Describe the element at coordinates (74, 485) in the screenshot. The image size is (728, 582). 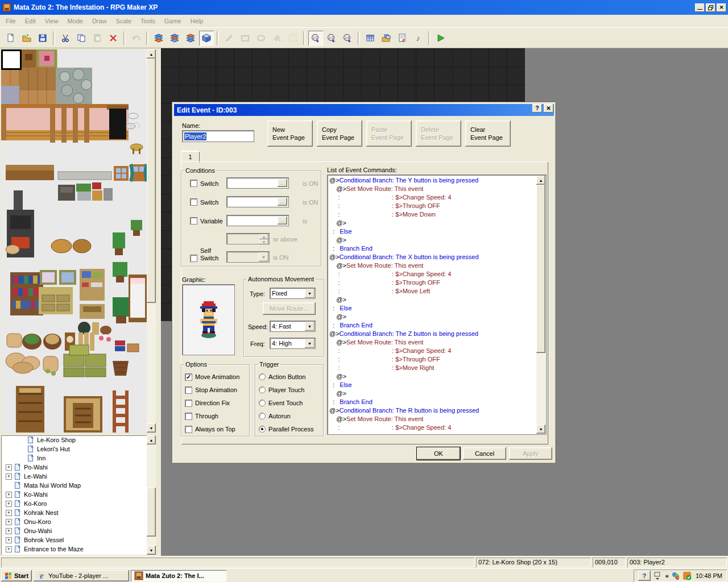
I see `tree-item-mata-nui-world-map: Mata Nui World Map` at that location.